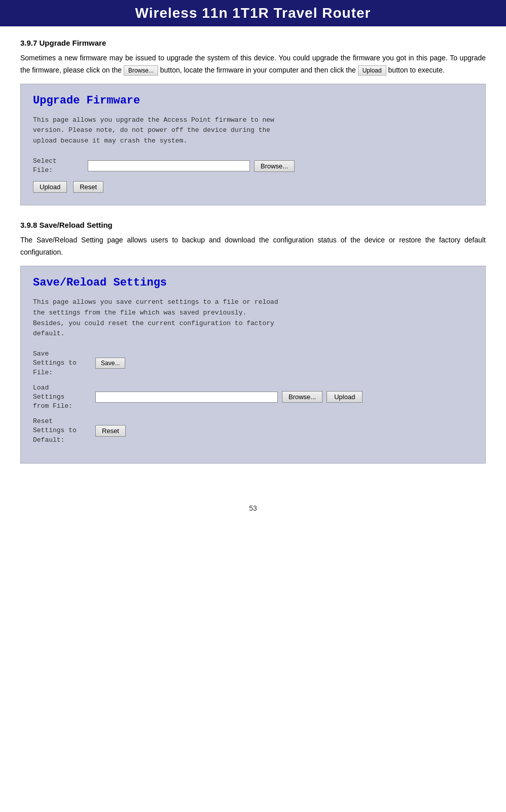  Describe the element at coordinates (253, 225) in the screenshot. I see `section-398-heading: 3.9.8 Save/Reload Setting` at that location.